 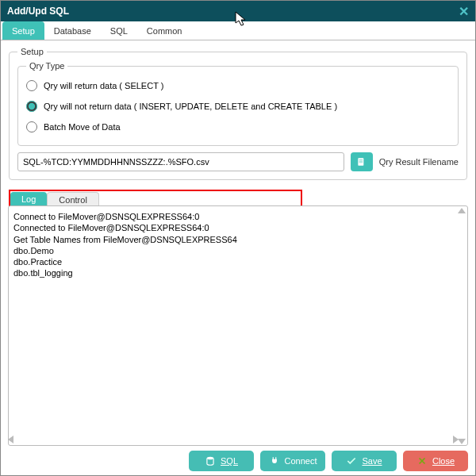 I want to click on connect-button: Connect, so click(x=293, y=461).